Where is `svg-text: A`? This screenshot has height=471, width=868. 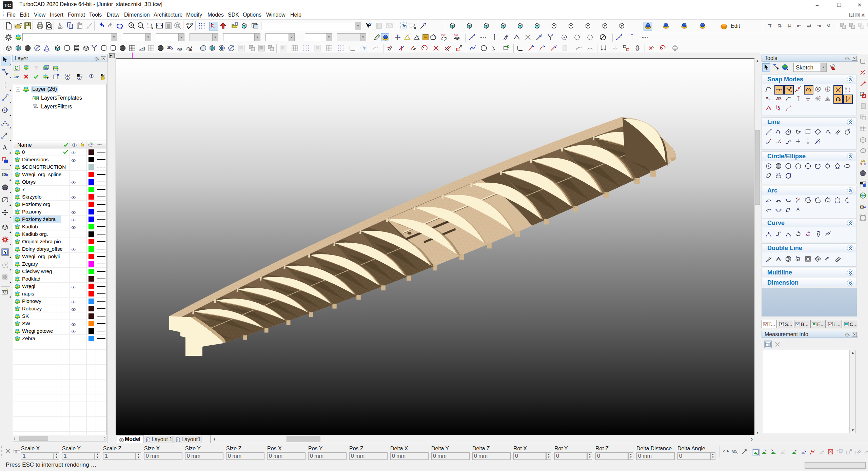
svg-text: A is located at coordinates (5, 148).